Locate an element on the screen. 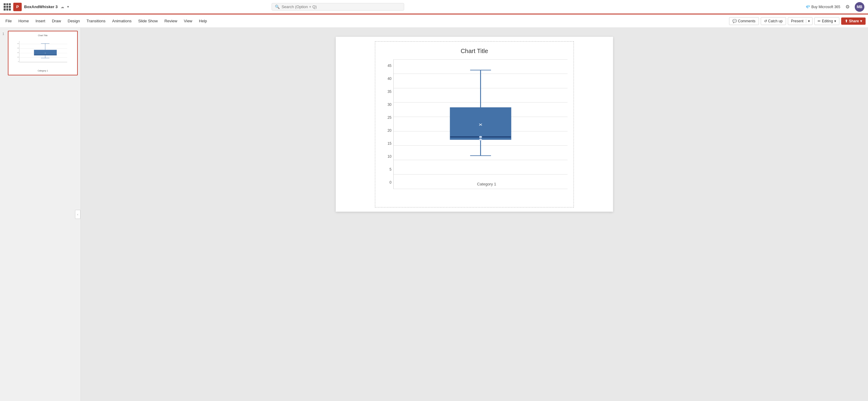 This screenshot has height=401, width=868. svg-text: 30 is located at coordinates (18, 48).